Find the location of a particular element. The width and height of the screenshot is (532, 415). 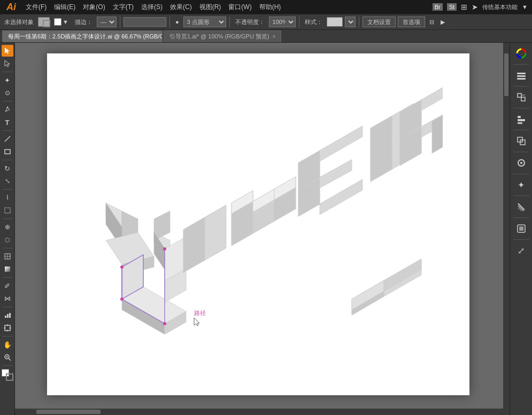

selection-tool-btn is located at coordinates (7, 51).